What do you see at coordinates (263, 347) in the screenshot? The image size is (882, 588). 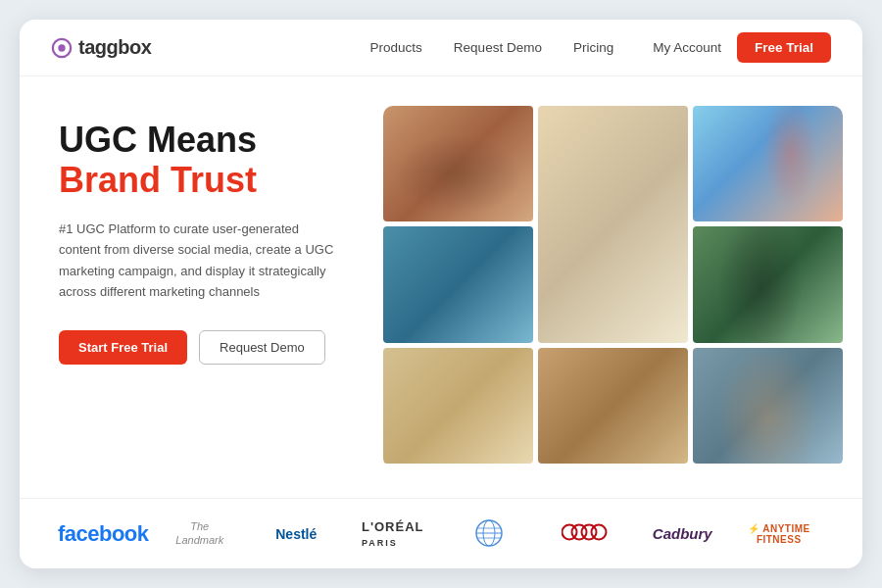 I see `request-demo-button: Request Demo` at bounding box center [263, 347].